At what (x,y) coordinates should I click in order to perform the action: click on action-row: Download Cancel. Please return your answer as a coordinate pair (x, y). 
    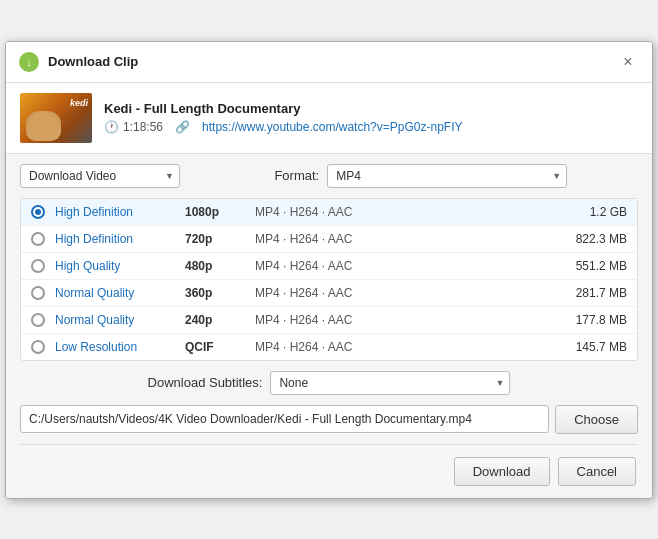
    Looking at the image, I should click on (329, 470).